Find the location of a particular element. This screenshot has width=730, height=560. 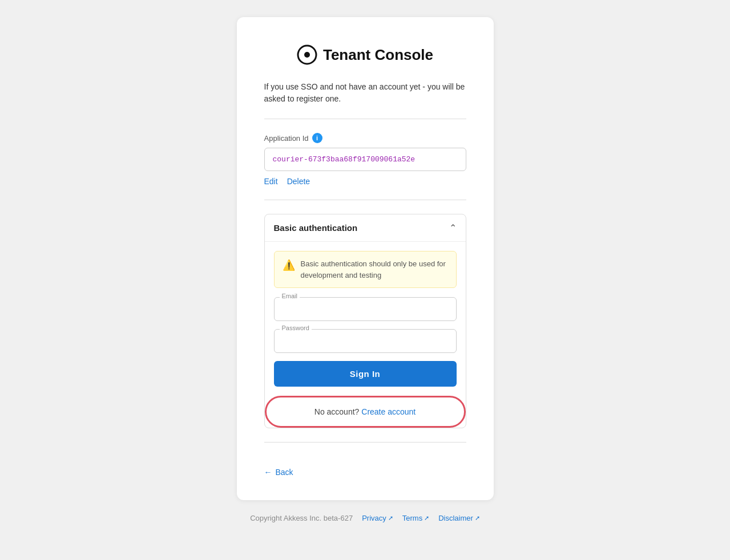

privacy-link: Privacy ➚ is located at coordinates (378, 518).